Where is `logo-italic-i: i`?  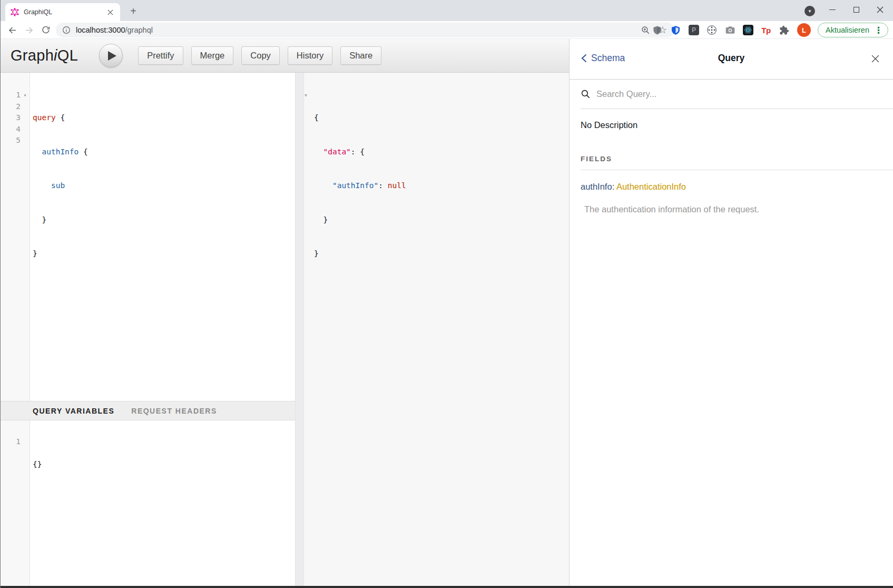 logo-italic-i: i is located at coordinates (56, 55).